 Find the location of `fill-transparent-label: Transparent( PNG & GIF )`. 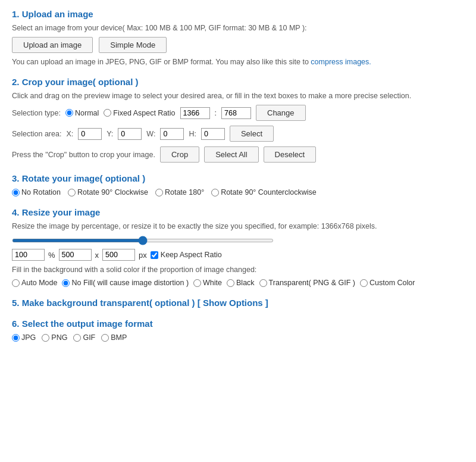

fill-transparent-label: Transparent( PNG & GIF ) is located at coordinates (312, 283).